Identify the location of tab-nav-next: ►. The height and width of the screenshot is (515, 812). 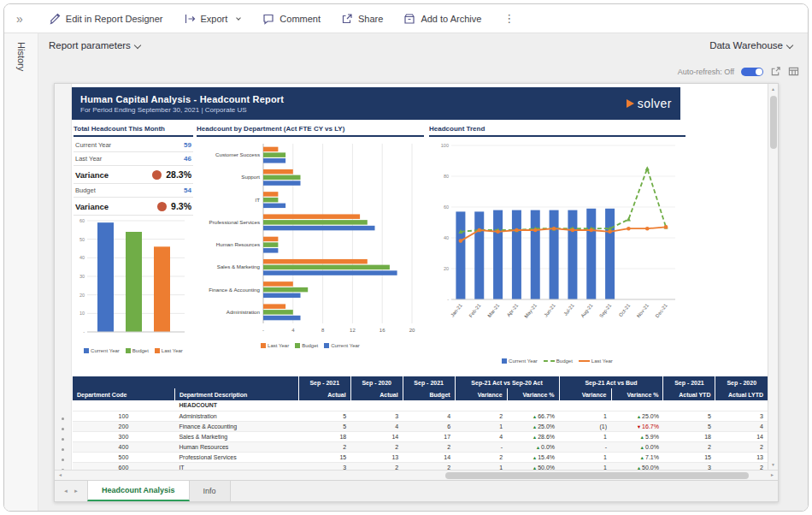
(76, 491).